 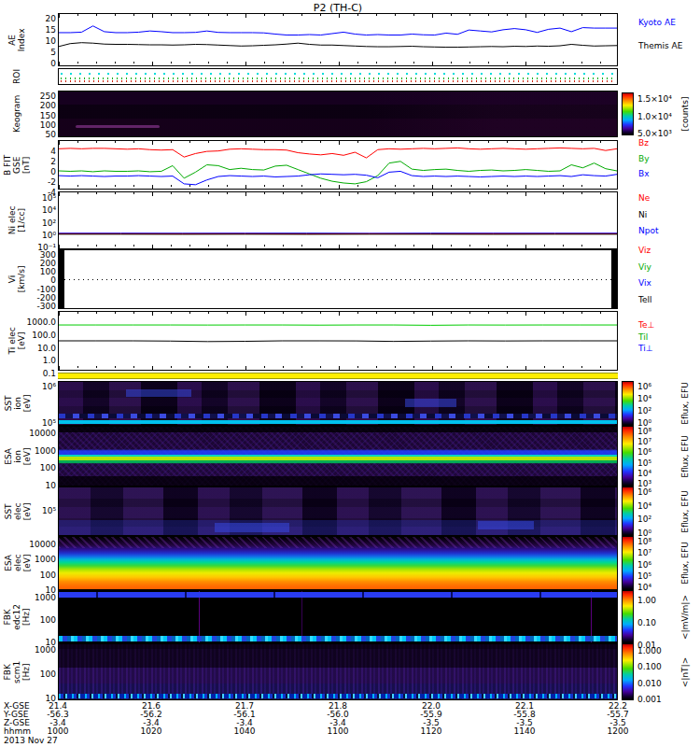 What do you see at coordinates (627, 403) in the screenshot?
I see `colorbar-sst-ion` at bounding box center [627, 403].